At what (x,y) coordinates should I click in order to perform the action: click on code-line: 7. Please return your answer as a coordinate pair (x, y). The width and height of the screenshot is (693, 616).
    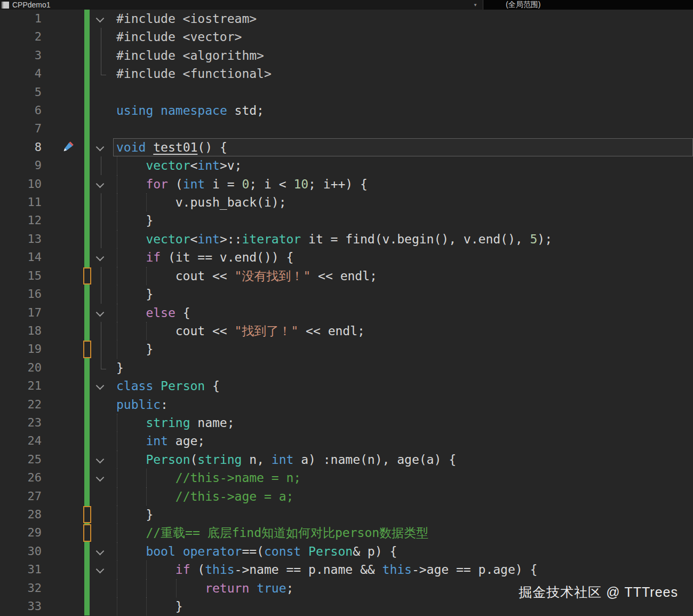
    Looking at the image, I should click on (347, 129).